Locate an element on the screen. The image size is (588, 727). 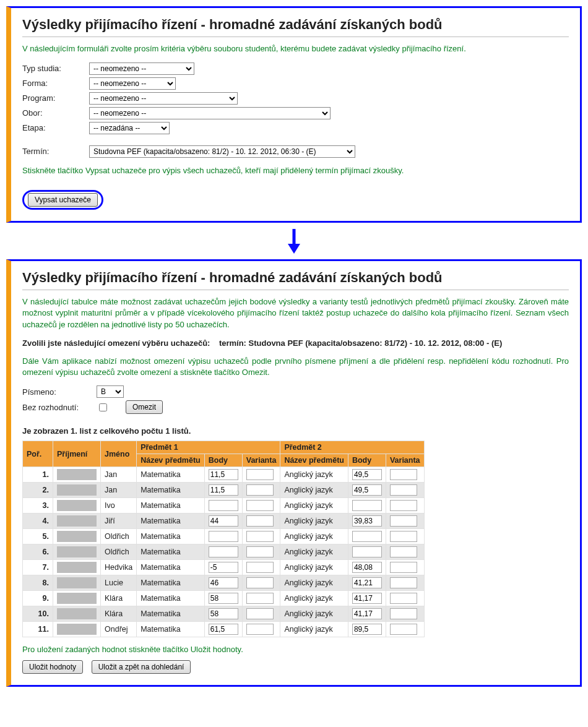
select-etapa: -- nezadána -- is located at coordinates (129, 128).